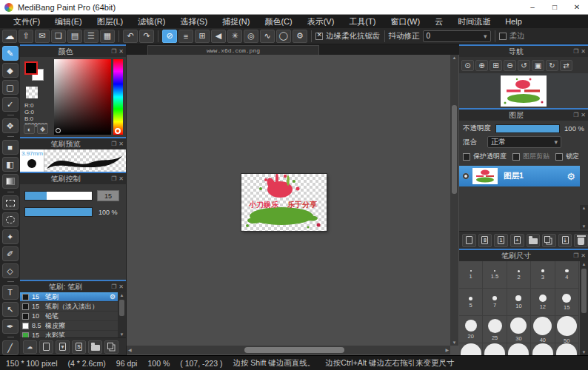 The width and height of the screenshot is (588, 370). I want to click on antialias-option: 边缘柔化抗锯齿, so click(348, 36).